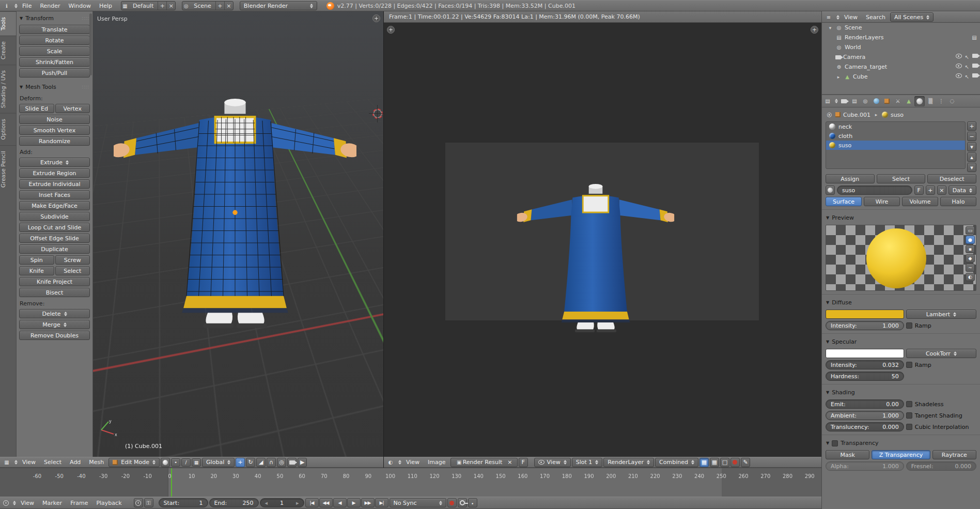 Image resolution: width=980 pixels, height=509 pixels. Describe the element at coordinates (901, 342) in the screenshot. I see `specular-panel-header: ▼ Specular` at that location.